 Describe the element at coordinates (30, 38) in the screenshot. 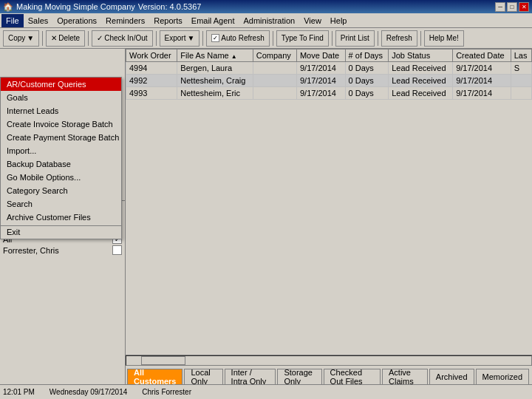

I see `copy-dropdown-icon: ▼` at that location.